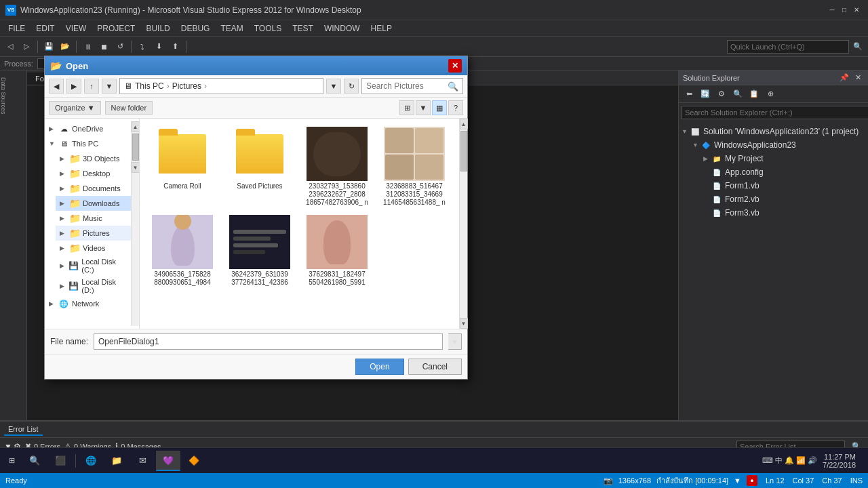  Describe the element at coordinates (94, 188) in the screenshot. I see `sidebar-documents: ▶ 📁 Documents` at that location.